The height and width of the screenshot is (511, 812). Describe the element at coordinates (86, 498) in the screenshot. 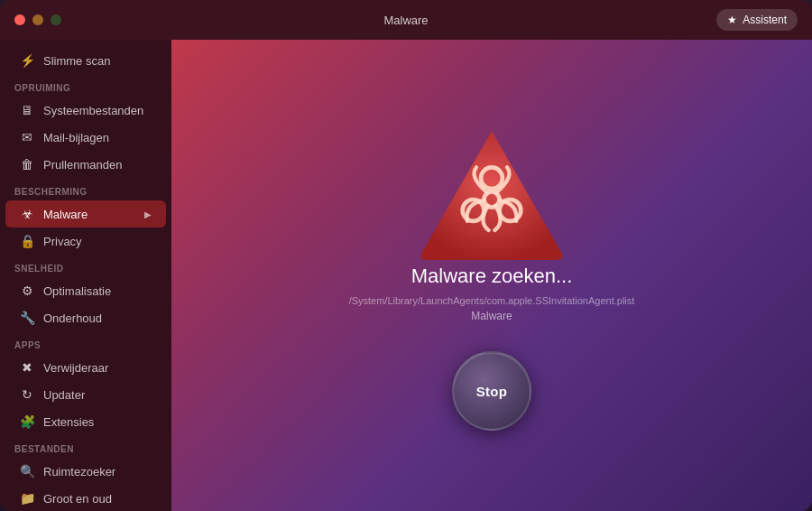

I see `sidebar-item-groot-en-oud: 📁 Groot en oud` at that location.